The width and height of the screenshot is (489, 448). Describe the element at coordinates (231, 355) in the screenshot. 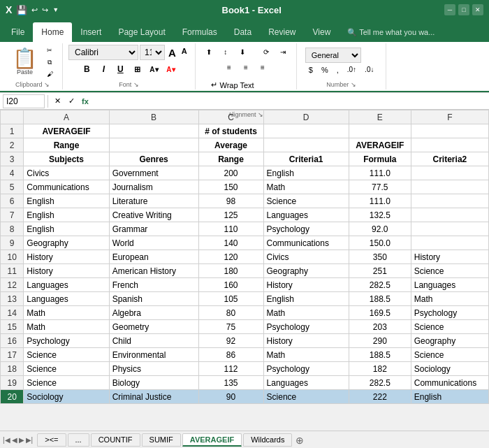

I see `table-cell: 86` at that location.